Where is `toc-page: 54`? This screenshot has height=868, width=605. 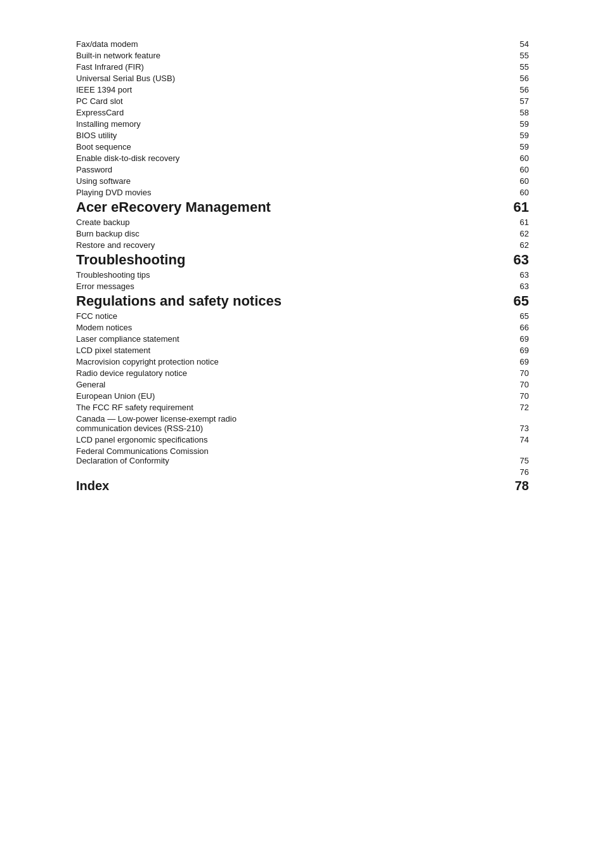 toc-page: 54 is located at coordinates (513, 44).